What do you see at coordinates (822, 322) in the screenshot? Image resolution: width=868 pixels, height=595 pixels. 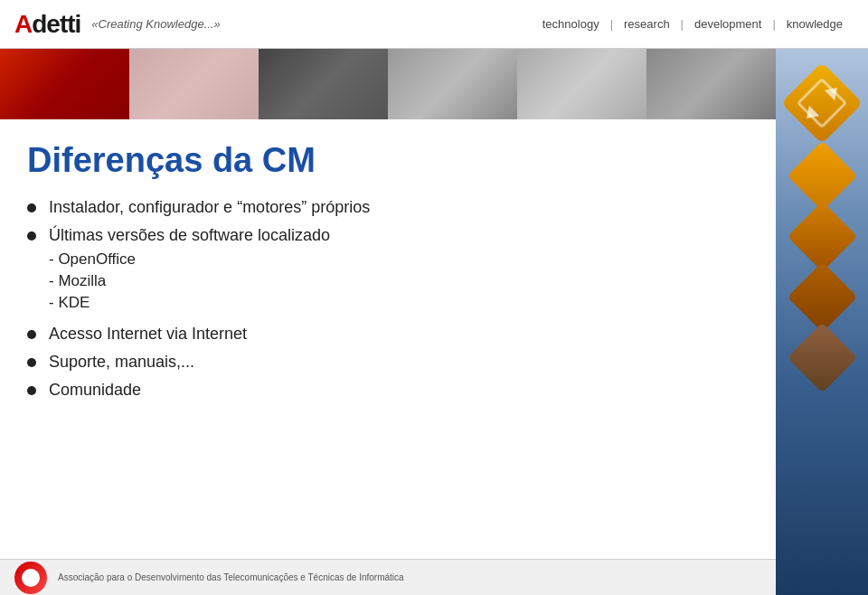 I see `right-sidebar` at bounding box center [822, 322].